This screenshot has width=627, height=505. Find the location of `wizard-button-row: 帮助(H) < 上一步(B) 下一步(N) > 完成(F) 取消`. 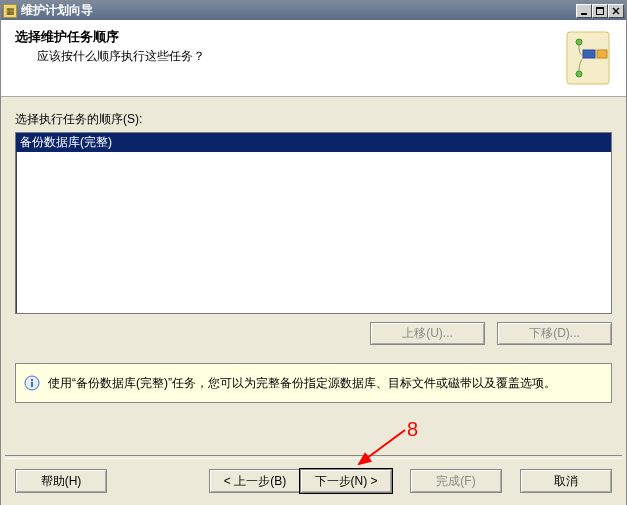

wizard-button-row: 帮助(H) < 上一步(B) 下一步(N) > 完成(F) 取消 is located at coordinates (314, 476).